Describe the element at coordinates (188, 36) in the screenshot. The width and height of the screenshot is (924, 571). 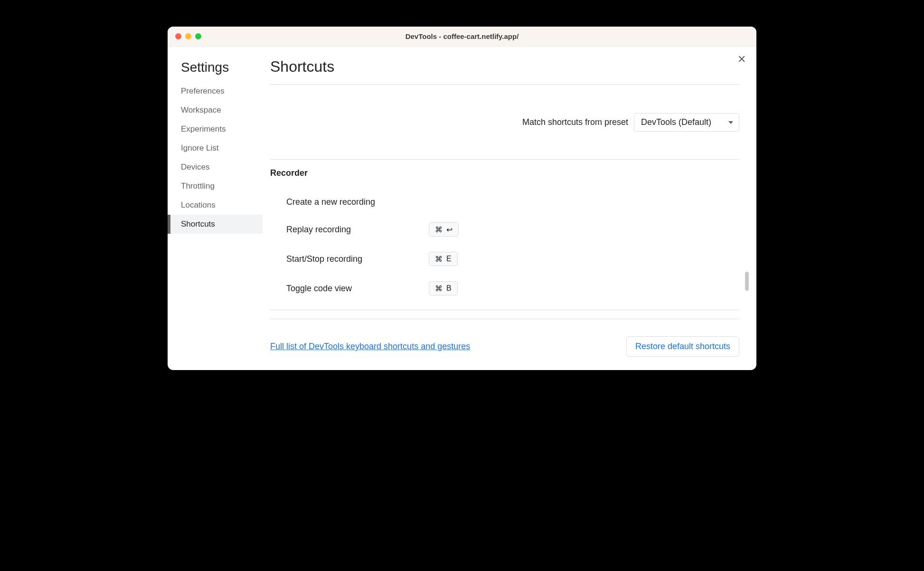
I see `window-minimize-icon` at that location.